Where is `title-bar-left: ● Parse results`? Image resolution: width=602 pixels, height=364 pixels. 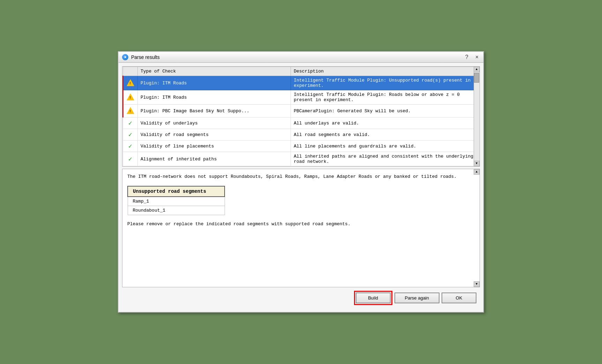
title-bar-left: ● Parse results is located at coordinates (141, 57).